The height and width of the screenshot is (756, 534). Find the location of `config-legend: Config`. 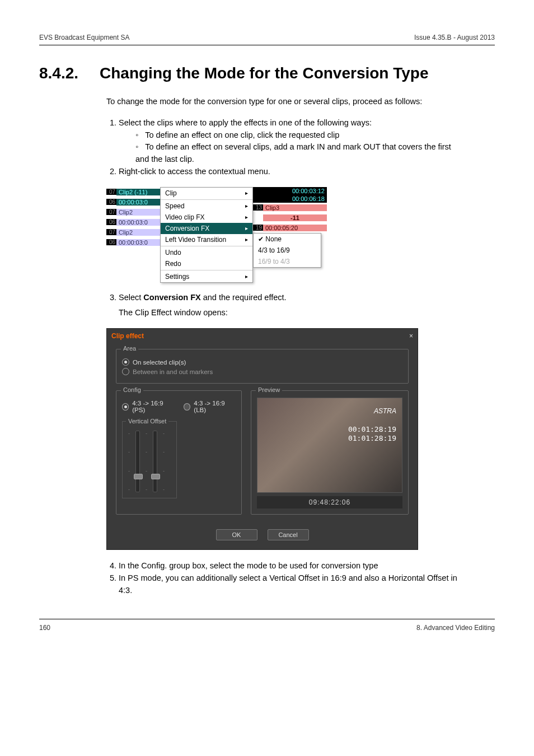

config-legend: Config is located at coordinates (132, 390).